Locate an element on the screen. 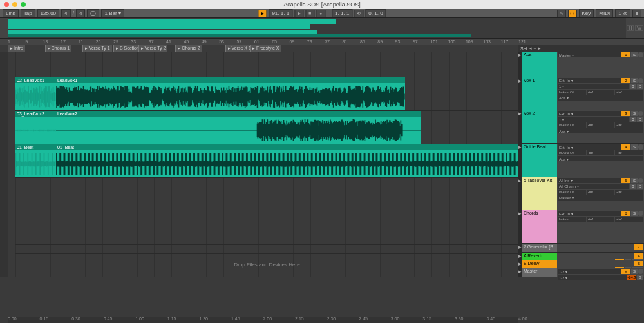 This screenshot has height=323, width=644. metronome-button: ◯ is located at coordinates (93, 13).